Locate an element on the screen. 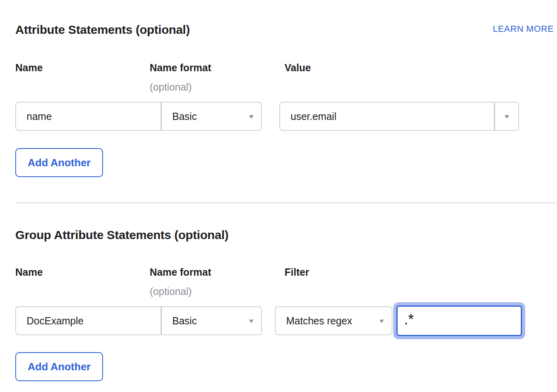 The width and height of the screenshot is (557, 392). section-divider is located at coordinates (286, 203).